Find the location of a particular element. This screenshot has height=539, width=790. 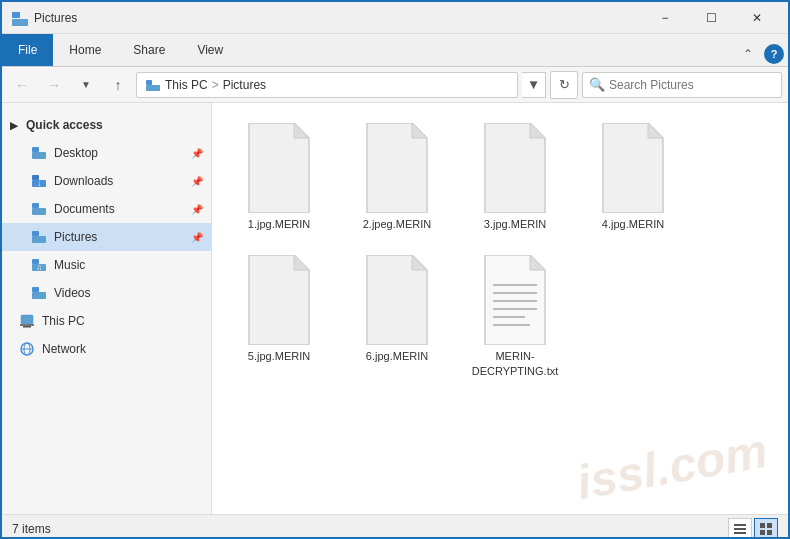

sidebar-item-videos: Videos is located at coordinates (106, 293).